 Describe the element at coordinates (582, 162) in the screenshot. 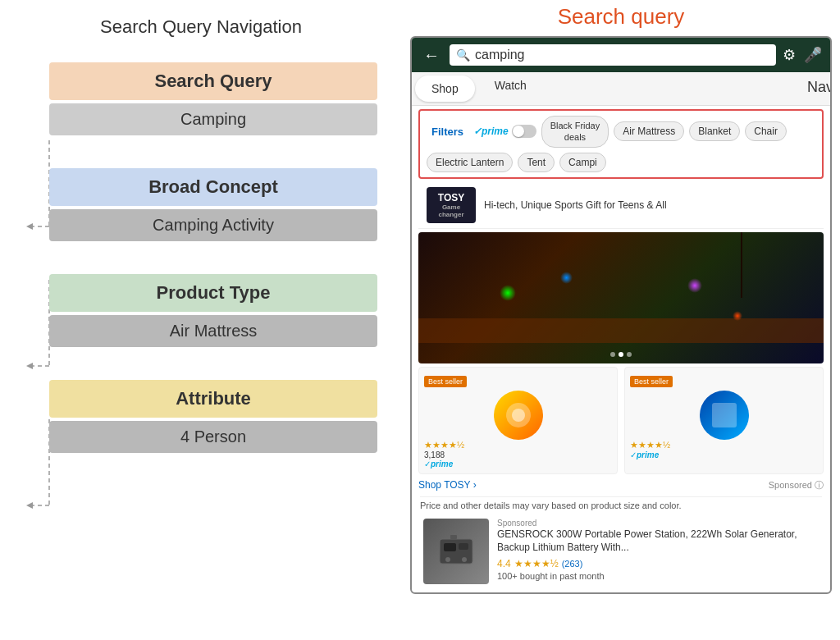

I see `filter-chip-campi: Campi` at that location.